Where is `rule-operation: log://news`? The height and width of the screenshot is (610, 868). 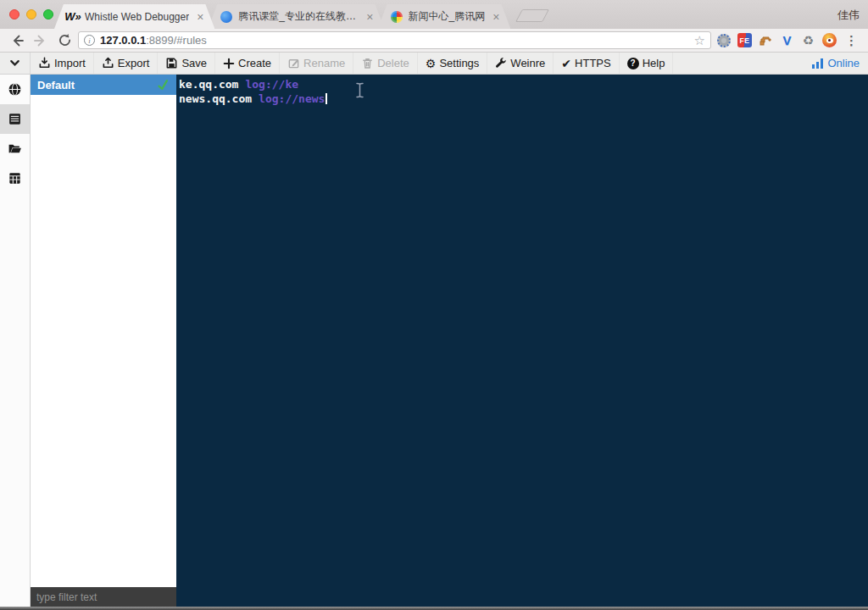
rule-operation: log://news is located at coordinates (292, 98).